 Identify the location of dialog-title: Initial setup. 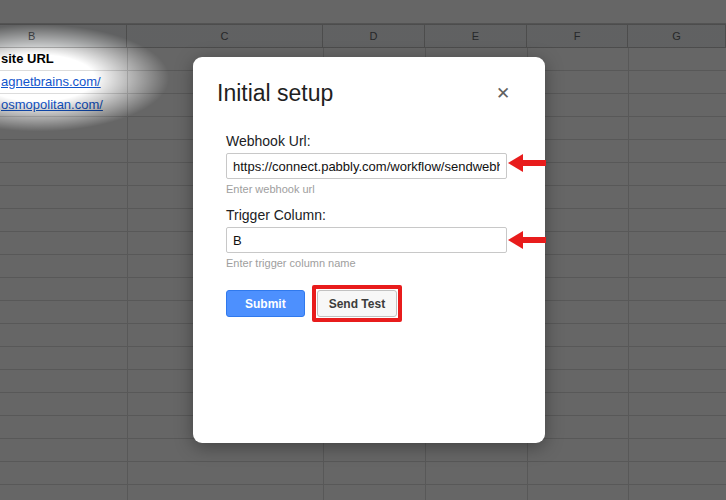
(275, 94).